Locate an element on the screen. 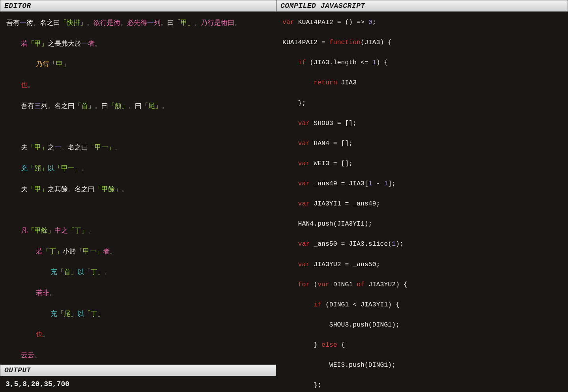 This screenshot has height=392, width=568. output-pane-header: OUTPUT is located at coordinates (138, 370).